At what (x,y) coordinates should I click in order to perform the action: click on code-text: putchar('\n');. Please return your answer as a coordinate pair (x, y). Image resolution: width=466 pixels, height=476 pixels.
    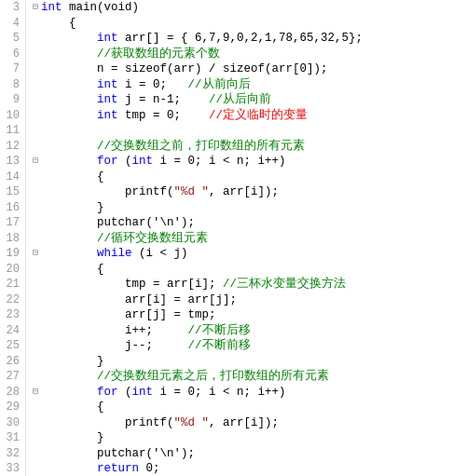
    Looking at the image, I should click on (254, 224).